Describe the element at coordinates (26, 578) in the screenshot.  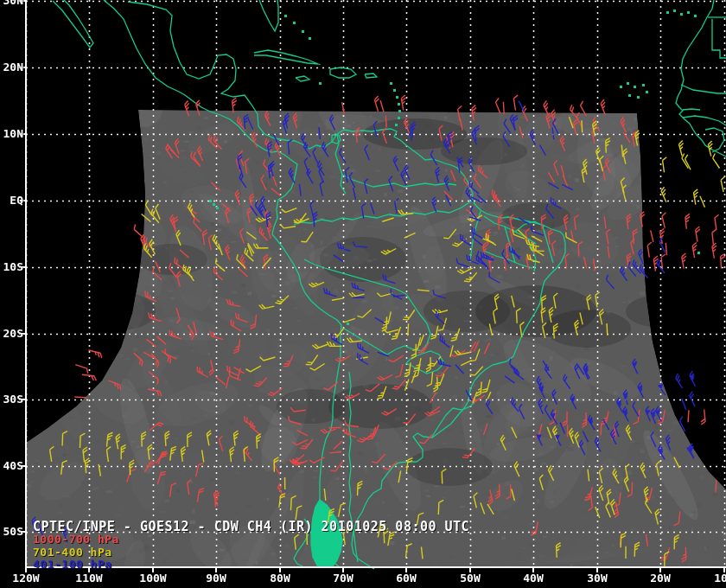
I see `lon-label-120W: 120W` at that location.